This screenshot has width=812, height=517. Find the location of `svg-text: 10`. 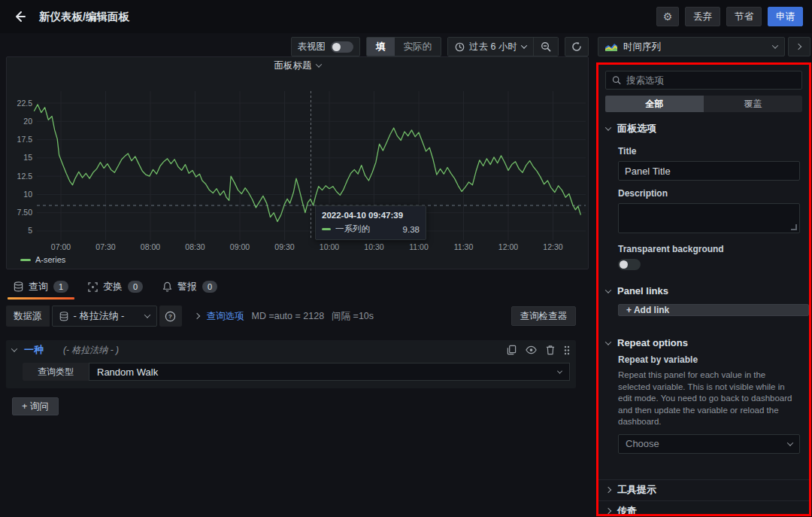

svg-text: 10 is located at coordinates (28, 194).